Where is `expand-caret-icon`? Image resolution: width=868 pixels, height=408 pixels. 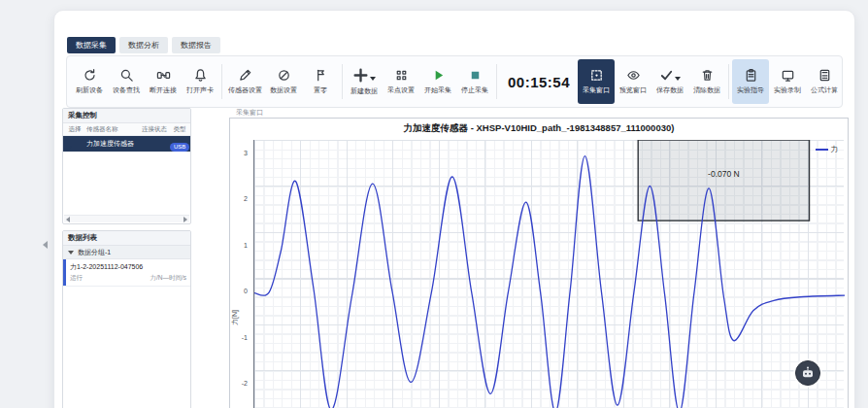 expand-caret-icon is located at coordinates (71, 253).